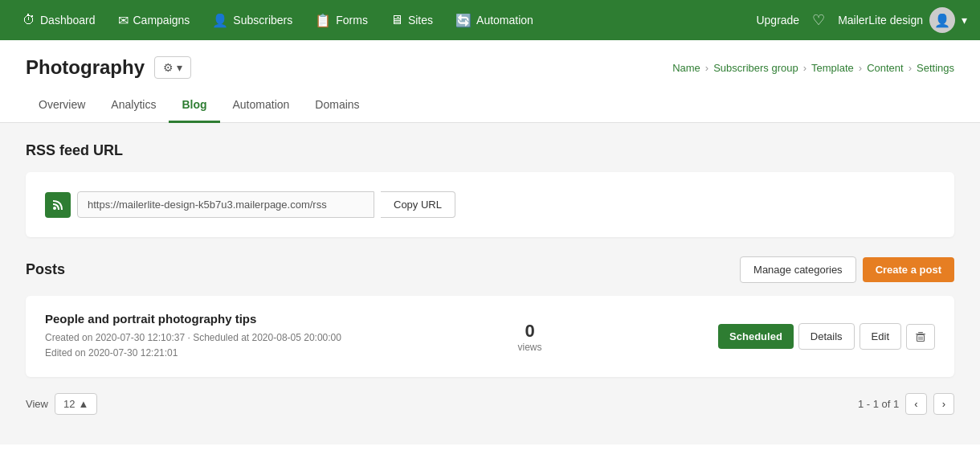 This screenshot has width=980, height=459. What do you see at coordinates (352, 20) in the screenshot?
I see `nav-forms-label: Forms` at bounding box center [352, 20].